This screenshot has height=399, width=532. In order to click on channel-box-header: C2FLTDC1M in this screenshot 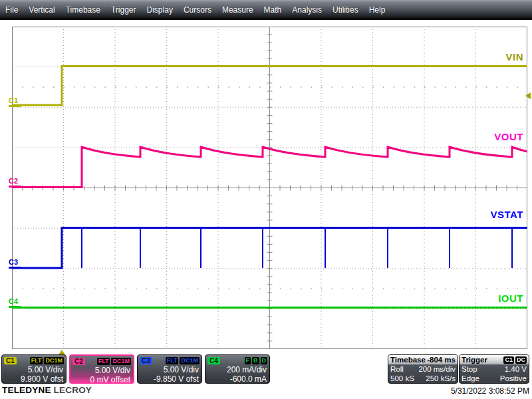, I will do `click(102, 360)`.